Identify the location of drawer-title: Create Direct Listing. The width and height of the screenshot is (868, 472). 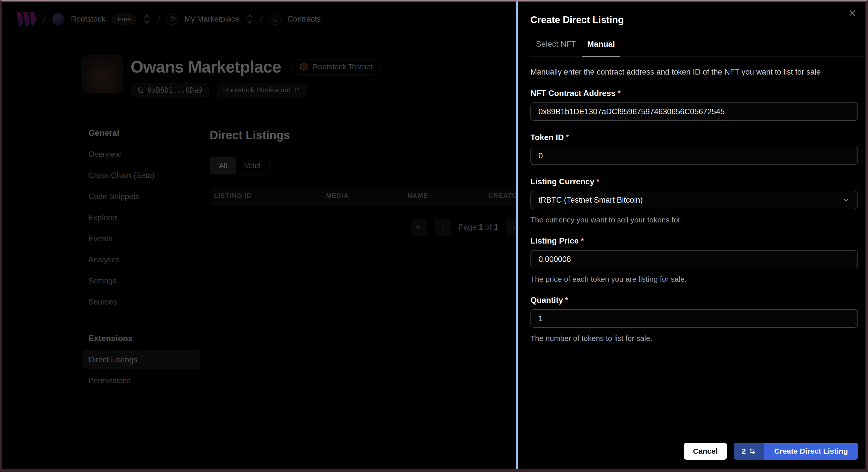
(694, 20).